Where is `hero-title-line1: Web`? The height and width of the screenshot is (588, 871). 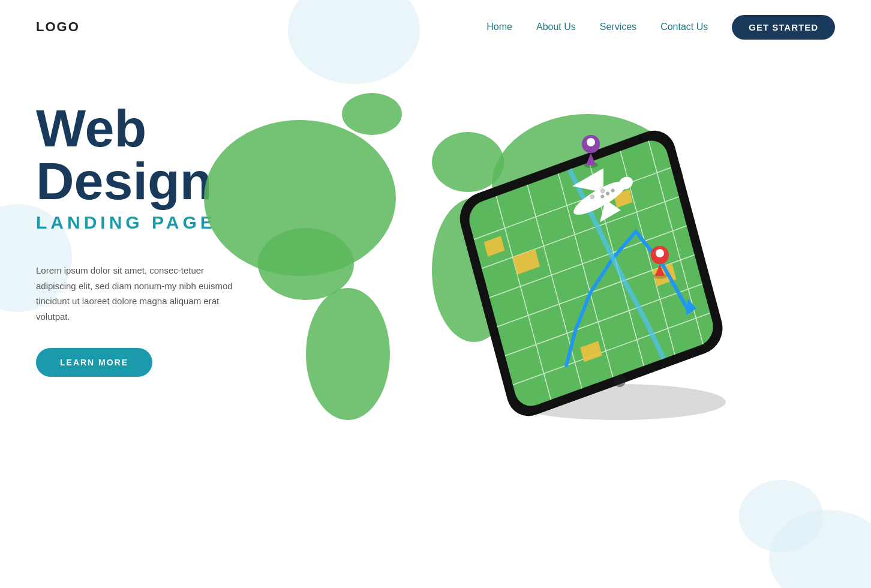 hero-title-line1: Web is located at coordinates (91, 128).